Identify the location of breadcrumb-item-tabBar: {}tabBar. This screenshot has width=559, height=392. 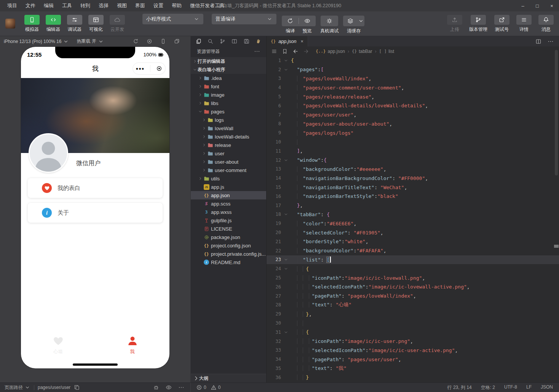
(362, 51).